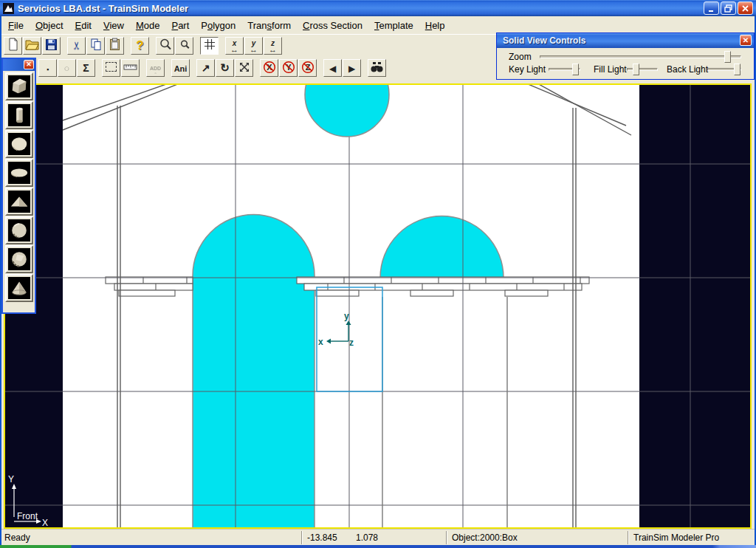 The image size is (756, 548). What do you see at coordinates (625, 41) in the screenshot?
I see `solid-view-title-bar: Solid View Controls ✕` at bounding box center [625, 41].